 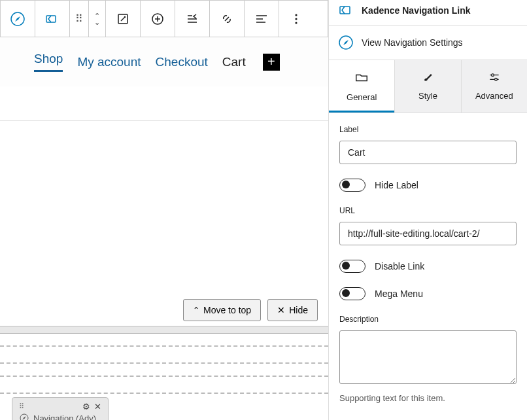 What do you see at coordinates (262, 18) in the screenshot?
I see `align-button` at bounding box center [262, 18].